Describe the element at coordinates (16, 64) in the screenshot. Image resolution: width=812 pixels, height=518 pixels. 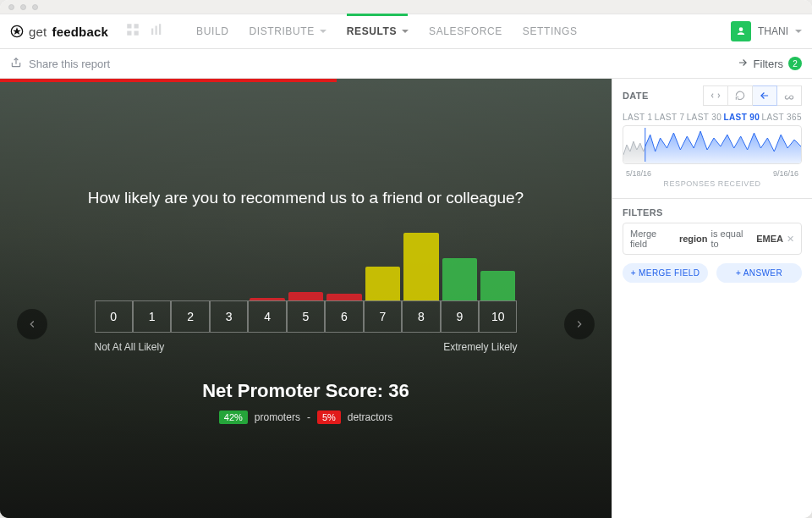
I see `share-icon` at that location.